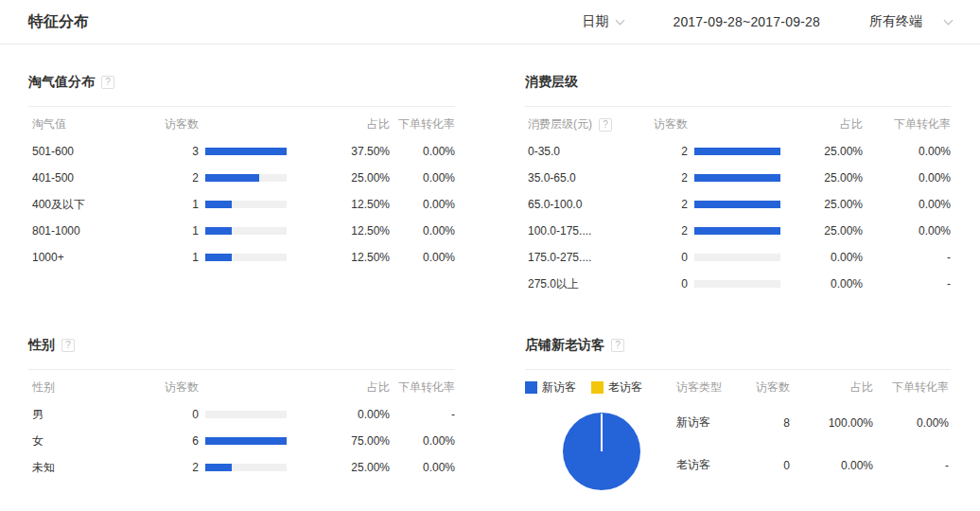  I want to click on legend-label-new: 新访客, so click(559, 388).